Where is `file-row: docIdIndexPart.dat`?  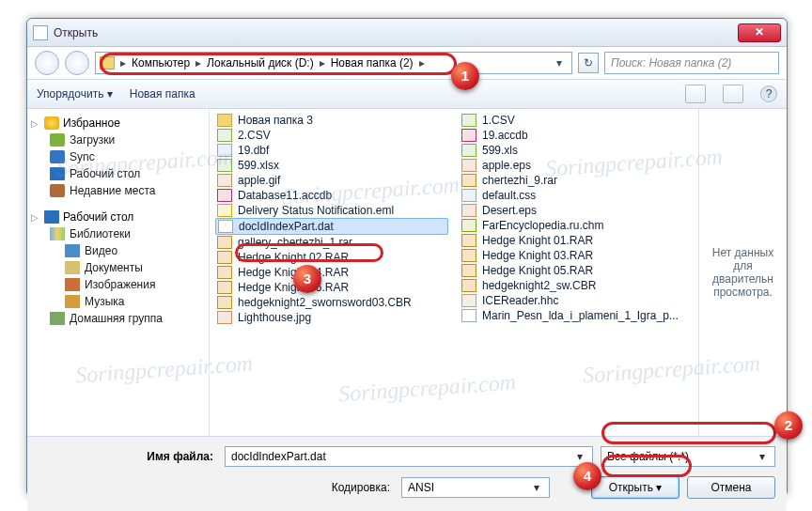 file-row: docIdIndexPart.dat is located at coordinates (332, 226).